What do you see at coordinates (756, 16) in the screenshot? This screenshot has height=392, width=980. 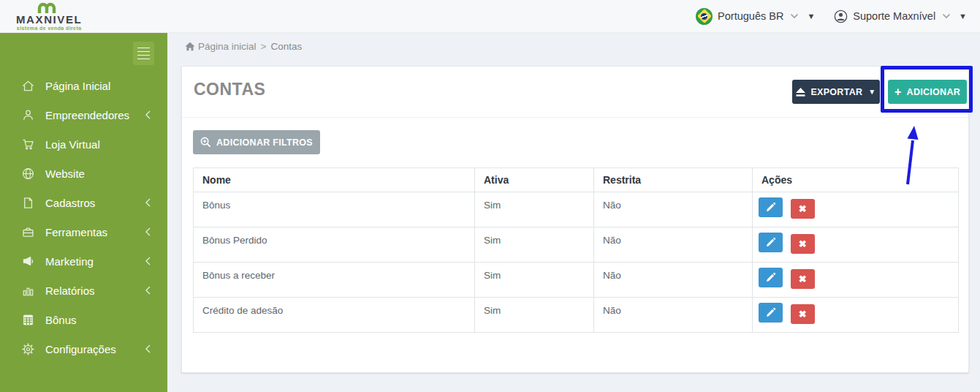 I see `language-menu: Português BR ▼` at bounding box center [756, 16].